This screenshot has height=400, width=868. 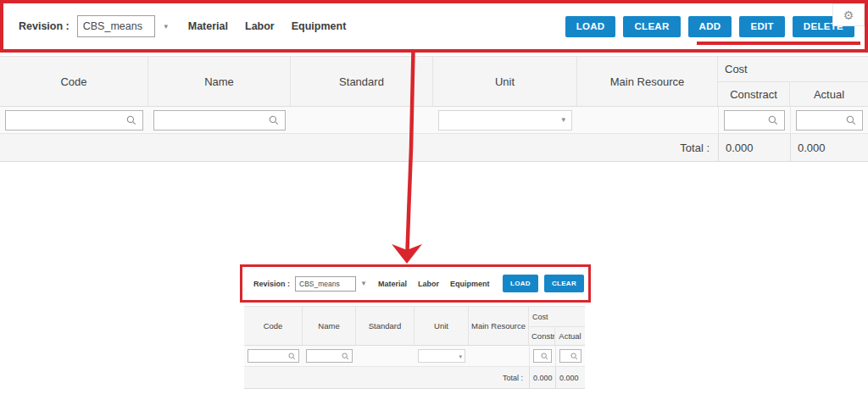 I want to click on annotation-red-underline, so click(x=778, y=43).